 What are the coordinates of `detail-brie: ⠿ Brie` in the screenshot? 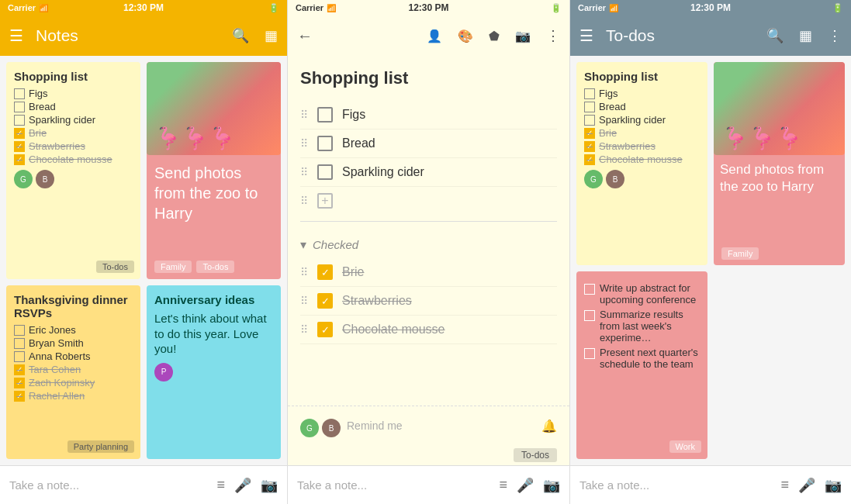 It's located at (428, 273).